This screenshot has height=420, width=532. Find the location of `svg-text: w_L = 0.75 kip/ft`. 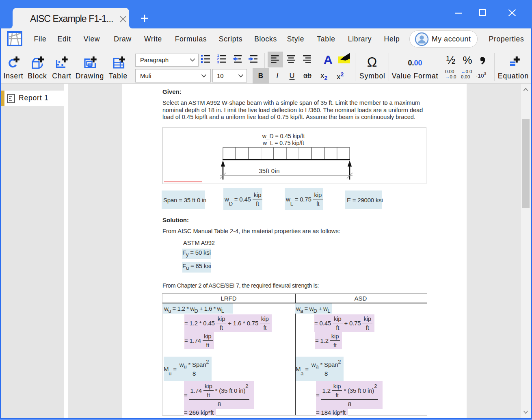

svg-text: w_L = 0.75 kip/ft is located at coordinates (283, 143).